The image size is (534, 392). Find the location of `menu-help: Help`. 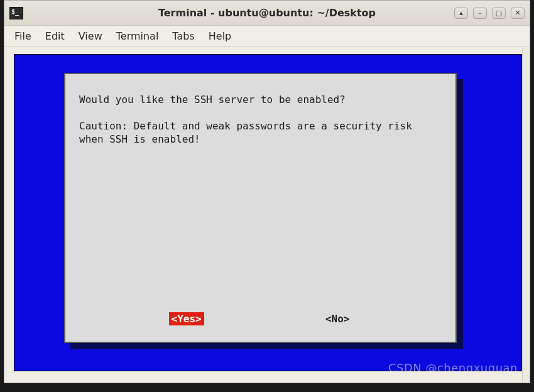

menu-help: Help is located at coordinates (220, 36).